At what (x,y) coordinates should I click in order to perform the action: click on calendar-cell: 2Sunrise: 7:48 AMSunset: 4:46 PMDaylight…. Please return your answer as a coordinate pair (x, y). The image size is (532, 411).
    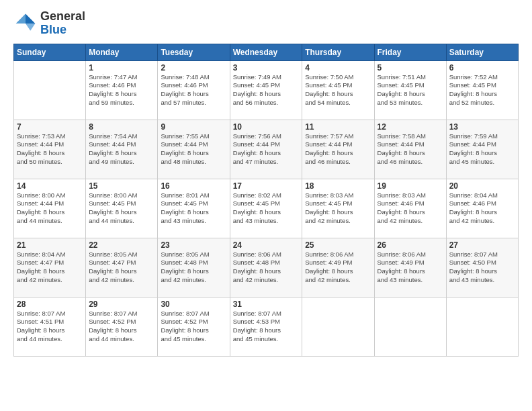
    Looking at the image, I should click on (193, 90).